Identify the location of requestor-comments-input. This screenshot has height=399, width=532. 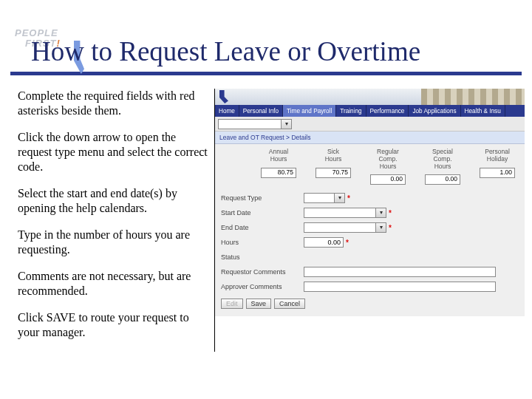
(400, 272).